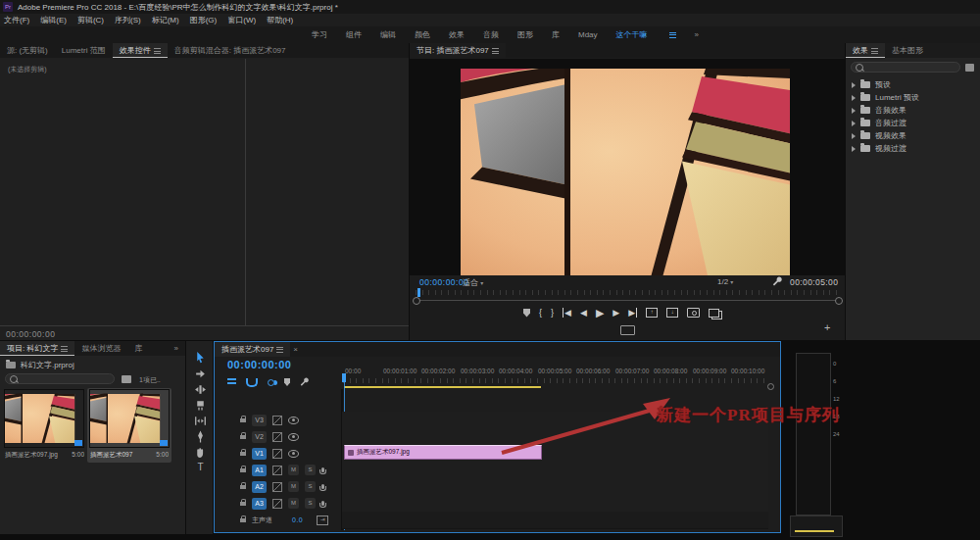 The image size is (980, 540). Describe the element at coordinates (270, 382) in the screenshot. I see `linked-selection-icon` at that location.